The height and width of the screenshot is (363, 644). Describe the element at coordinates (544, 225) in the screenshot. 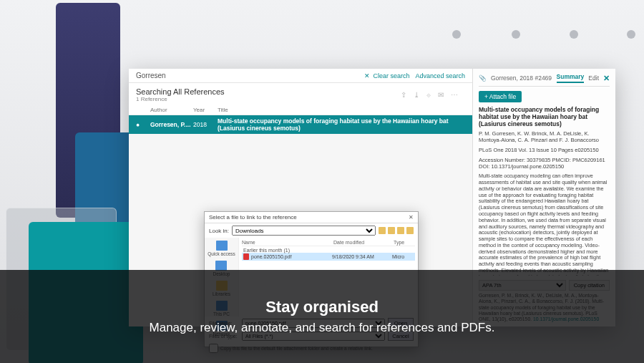

I see `reference-abstract: Multi-state occupancy modeling can often…` at that location.